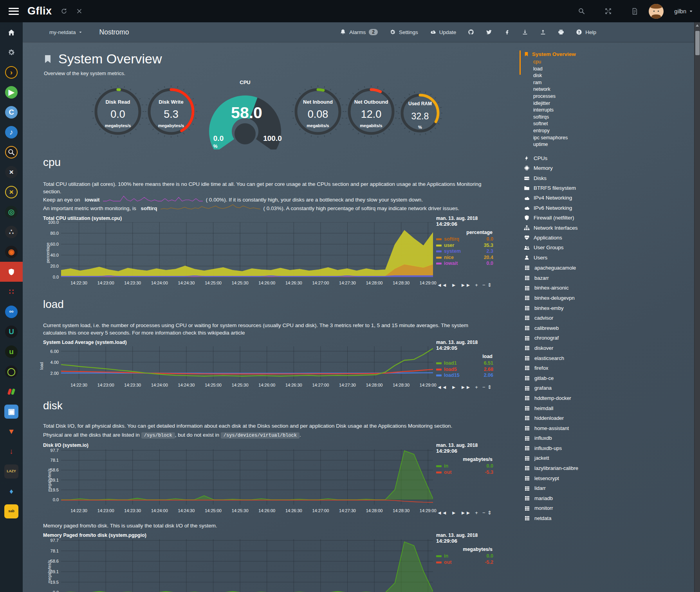  I want to click on menu-app-chronograf: chronograf, so click(609, 338).